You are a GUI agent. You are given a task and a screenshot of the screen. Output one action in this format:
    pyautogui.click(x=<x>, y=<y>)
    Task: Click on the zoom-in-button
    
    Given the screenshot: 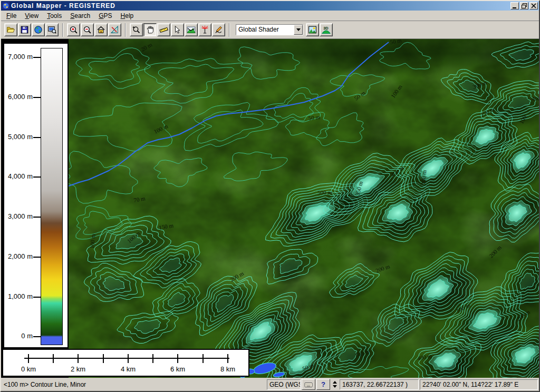 What is the action you would take?
    pyautogui.click(x=74, y=30)
    